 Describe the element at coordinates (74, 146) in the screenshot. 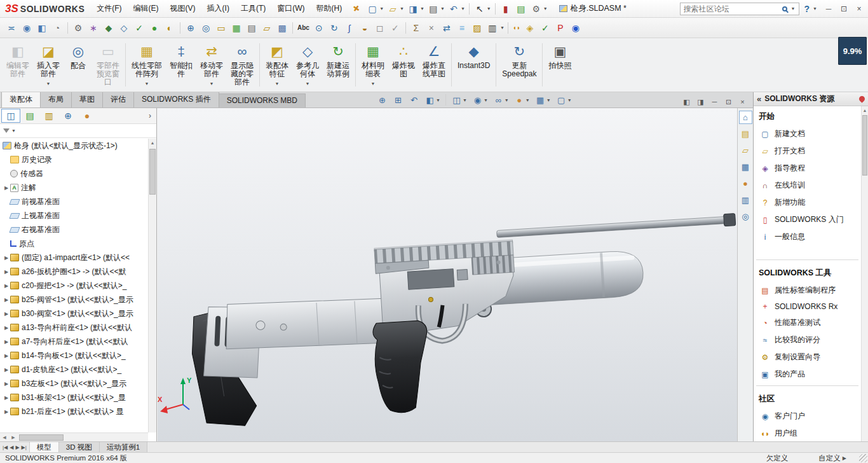

I see `tree-root-item: 枪身 (默认<默认_显示状态-1>)` at that location.